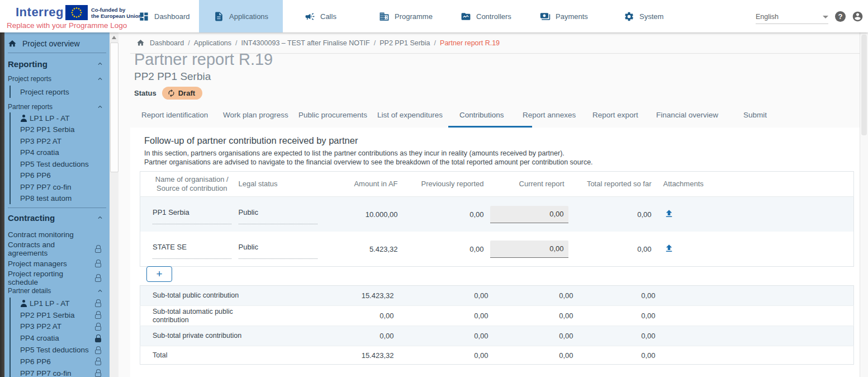 The height and width of the screenshot is (377, 868). I want to click on sidebar-item-partner-detail: PP6 PP6, so click(60, 361).